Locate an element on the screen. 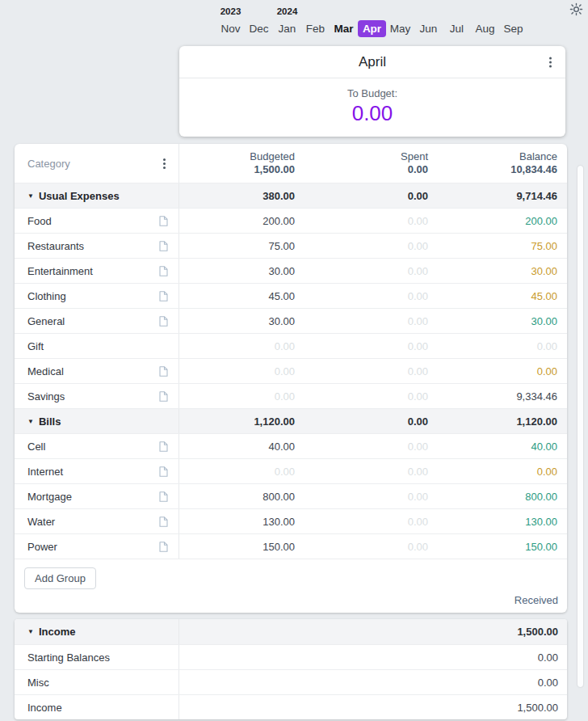 The height and width of the screenshot is (721, 588). category-row-medical: Medical 0.00 0.00 0.00 is located at coordinates (291, 370).